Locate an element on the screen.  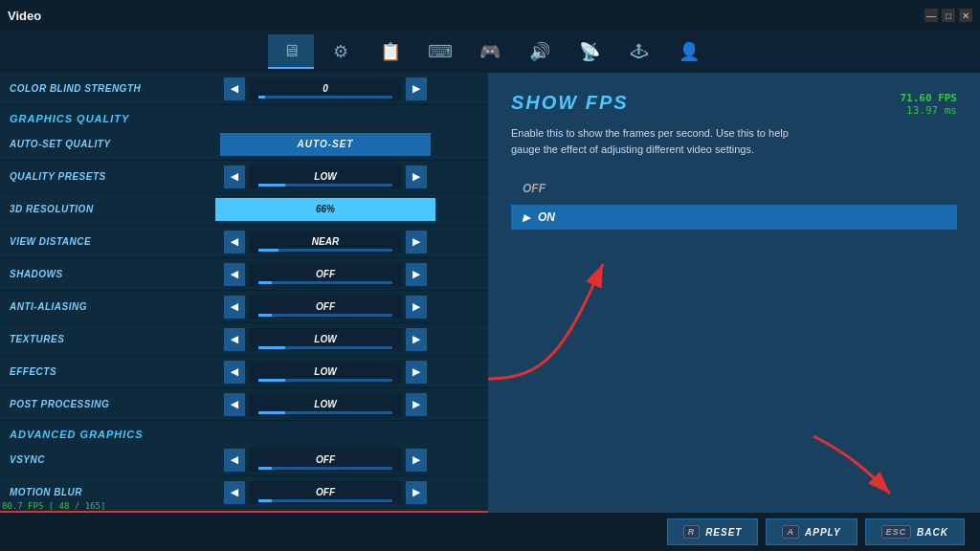
label-vsync: VSYNC is located at coordinates (91, 459).